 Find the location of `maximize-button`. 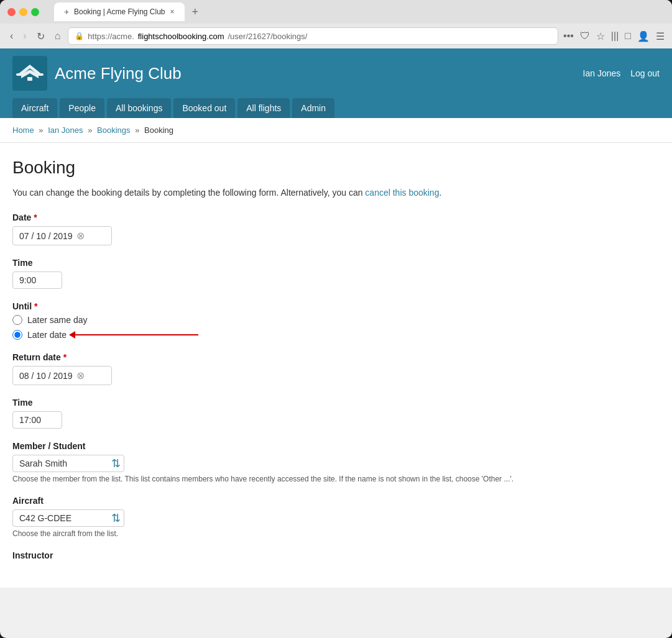

maximize-button is located at coordinates (35, 12).